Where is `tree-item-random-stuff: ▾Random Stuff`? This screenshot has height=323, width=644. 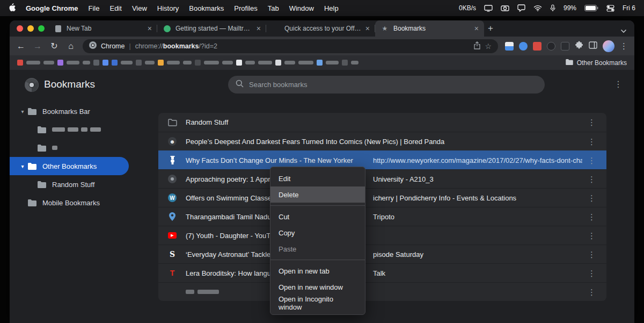
tree-item-random-stuff: ▾Random Stuff is located at coordinates (80, 184).